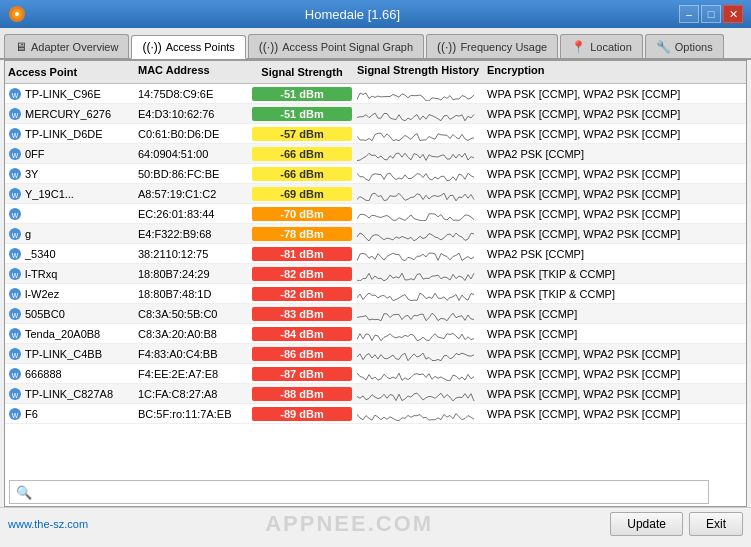  Describe the element at coordinates (302, 234) in the screenshot. I see `cell-signal: -78 dBm` at that location.